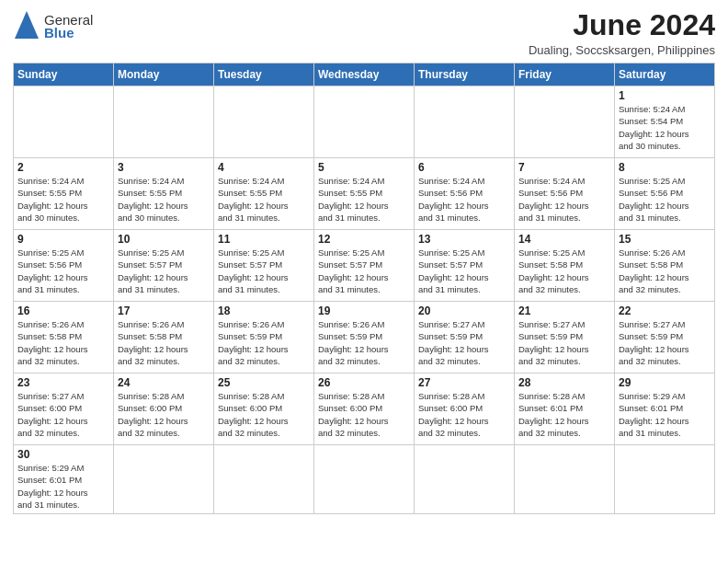 This screenshot has height=563, width=728. What do you see at coordinates (64, 338) in the screenshot?
I see `day-16: 16 Sunrise: 5:26 AMSunset: 5:58 PMDaylig…` at bounding box center [64, 338].